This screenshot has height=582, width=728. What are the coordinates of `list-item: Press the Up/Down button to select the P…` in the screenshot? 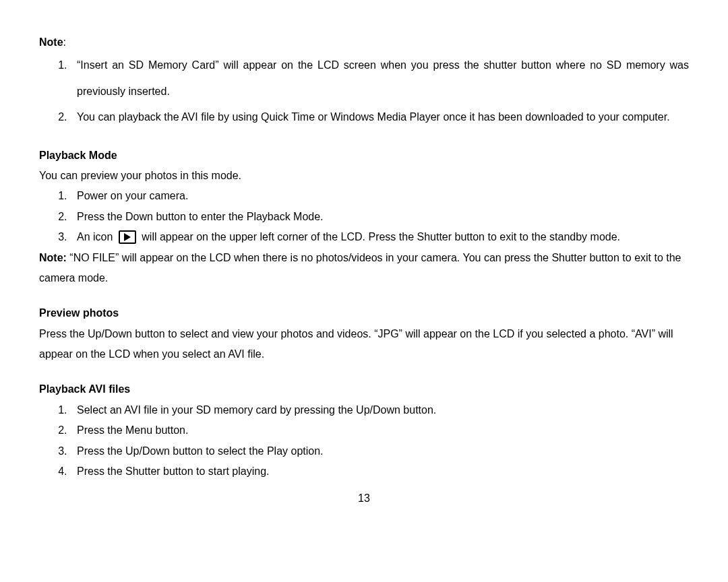 It's located at (380, 451).